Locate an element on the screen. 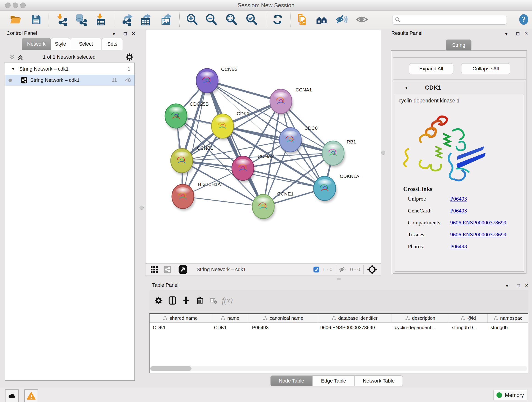  memory-button: Memory is located at coordinates (510, 395).